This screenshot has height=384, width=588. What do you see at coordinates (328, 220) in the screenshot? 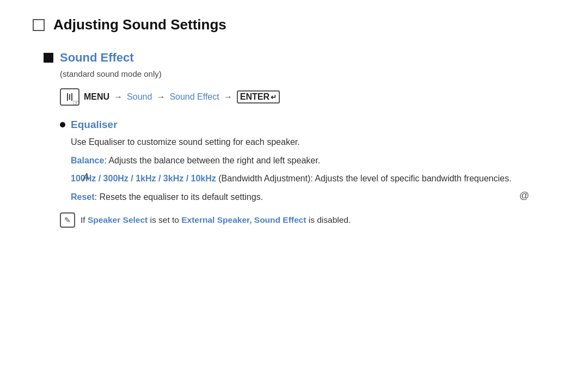
I see `note-suffix: is disabled.` at bounding box center [328, 220].